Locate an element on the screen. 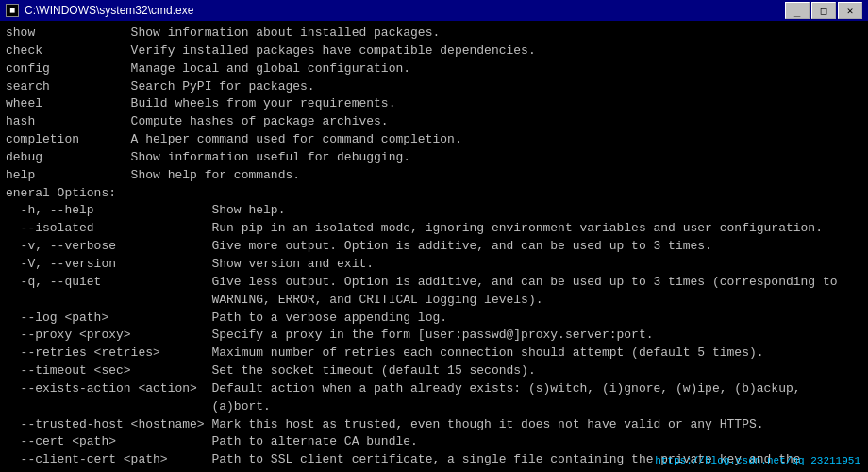 Image resolution: width=868 pixels, height=472 pixels. terminal-line: -V, --version Show version and exit. is located at coordinates (434, 264).